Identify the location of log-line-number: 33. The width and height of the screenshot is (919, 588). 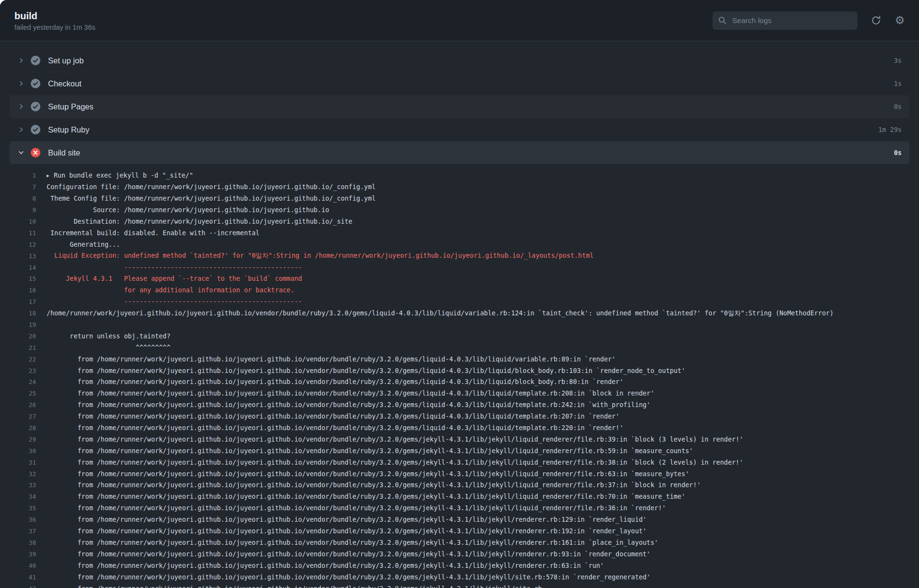
(18, 485).